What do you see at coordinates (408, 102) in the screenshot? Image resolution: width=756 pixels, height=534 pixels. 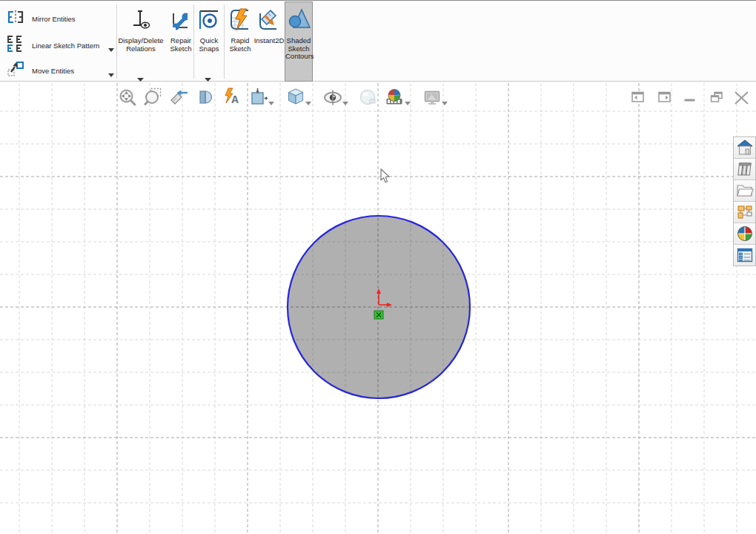 I see `apply-scene-dropdown-arrow` at bounding box center [408, 102].